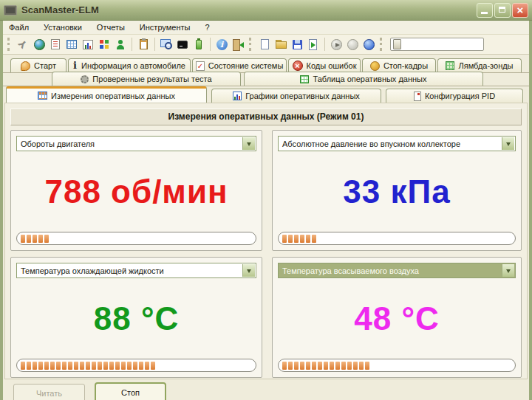 This screenshot has height=400, width=532. I want to click on menu-file: Файл, so click(19, 27).